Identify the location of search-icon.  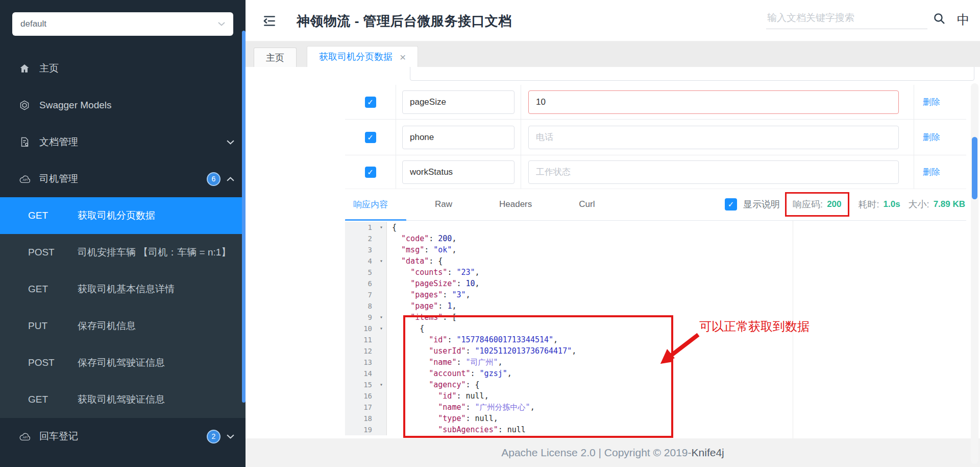
(939, 19).